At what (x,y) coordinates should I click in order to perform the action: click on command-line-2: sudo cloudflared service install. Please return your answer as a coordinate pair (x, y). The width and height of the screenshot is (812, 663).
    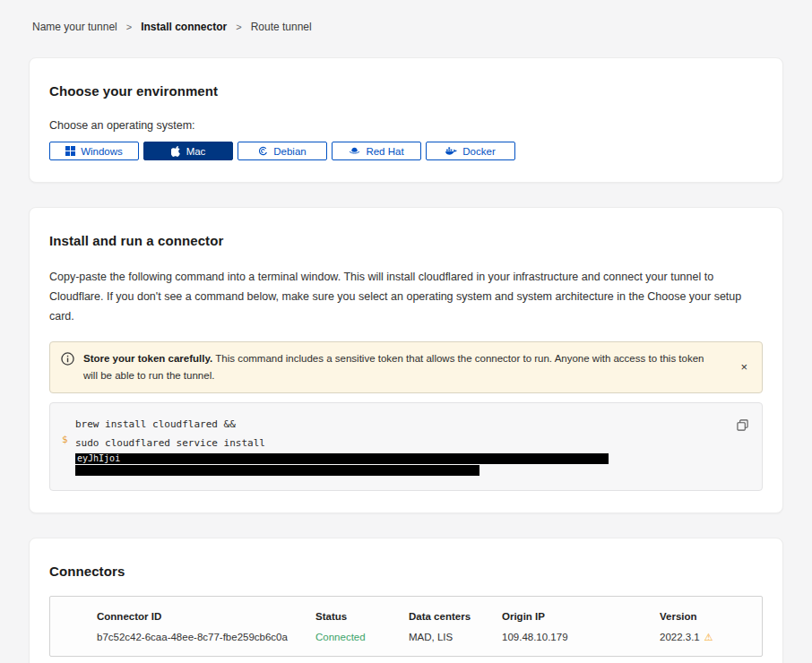
    Looking at the image, I should click on (399, 443).